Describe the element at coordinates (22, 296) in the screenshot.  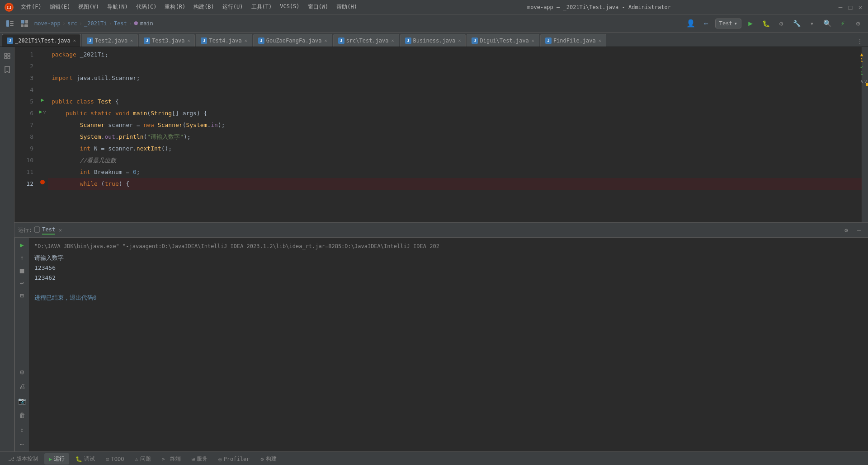
I see `scroll-to-end-button: ⊞` at that location.